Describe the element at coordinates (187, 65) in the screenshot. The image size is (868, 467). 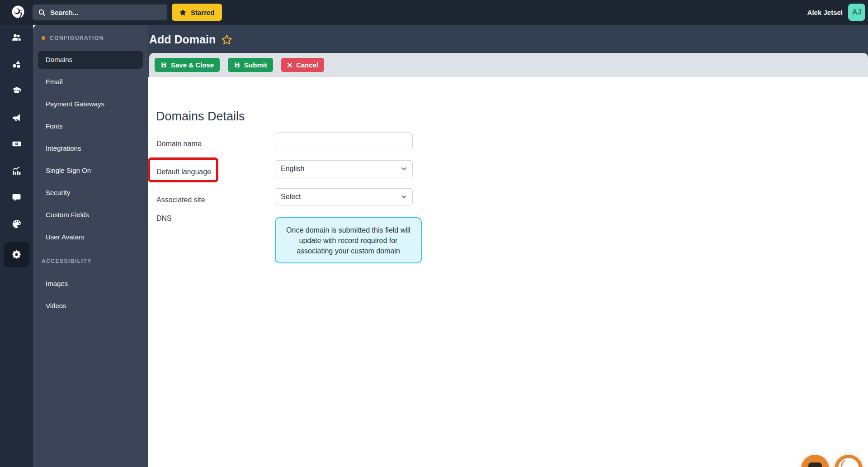
I see `save-close-button: Save & Close` at that location.